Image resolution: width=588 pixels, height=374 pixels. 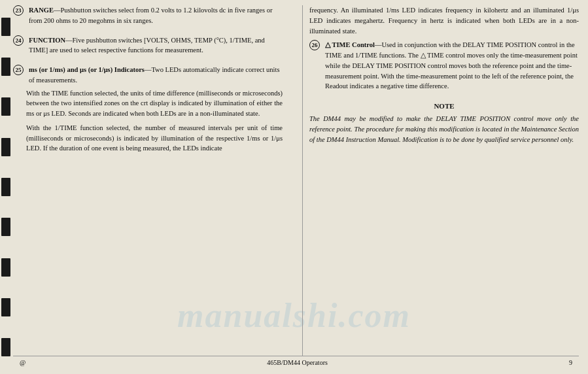 What do you see at coordinates (444, 123) in the screenshot?
I see `note-section: NOTE The DM44 may be modified to make th…` at bounding box center [444, 123].